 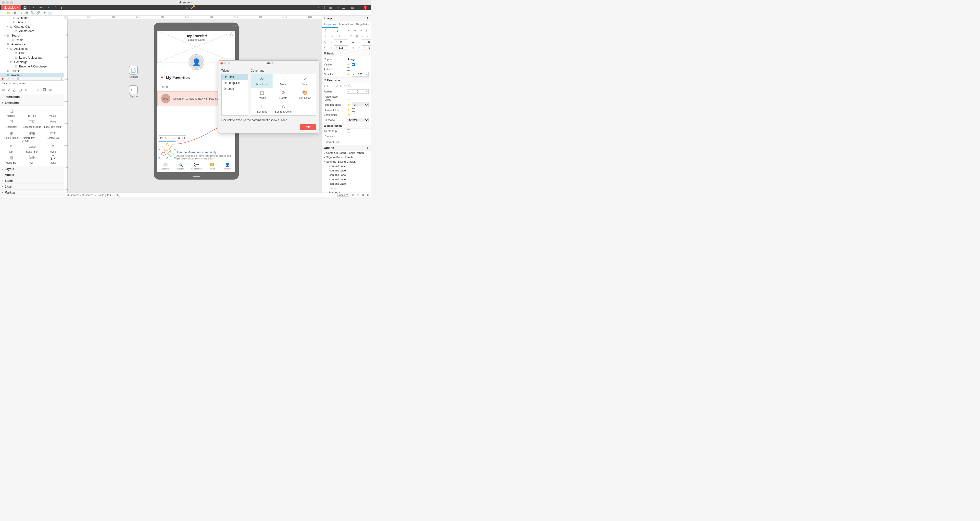 I want to click on floating-signin-button: 🖵 Sign In, so click(x=134, y=91).